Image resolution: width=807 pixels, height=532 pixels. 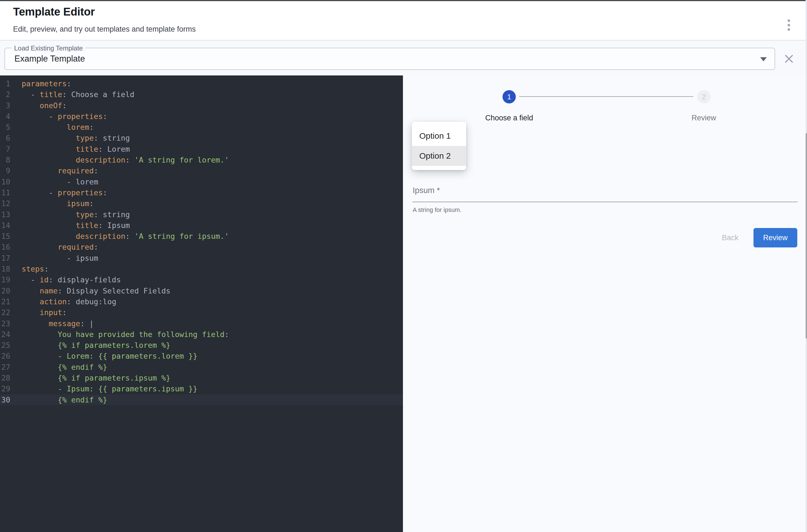 I want to click on review-button: Review, so click(x=775, y=238).